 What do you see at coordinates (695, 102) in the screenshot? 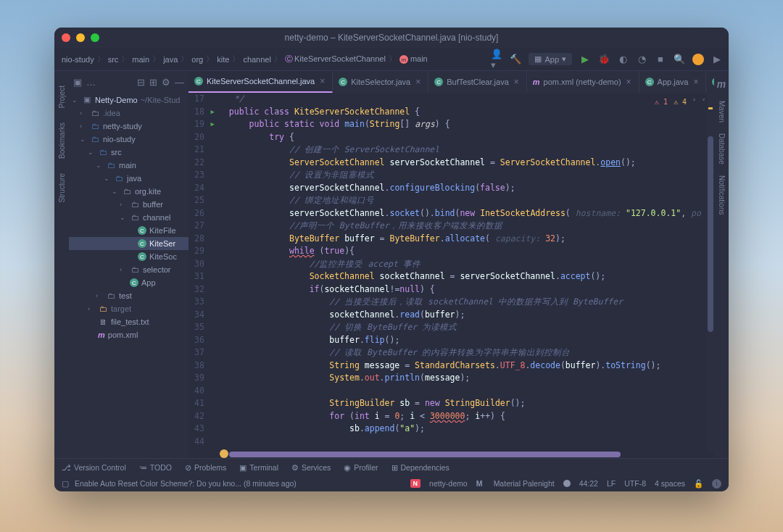
I see `badge-up-icon: ˄` at bounding box center [695, 102].